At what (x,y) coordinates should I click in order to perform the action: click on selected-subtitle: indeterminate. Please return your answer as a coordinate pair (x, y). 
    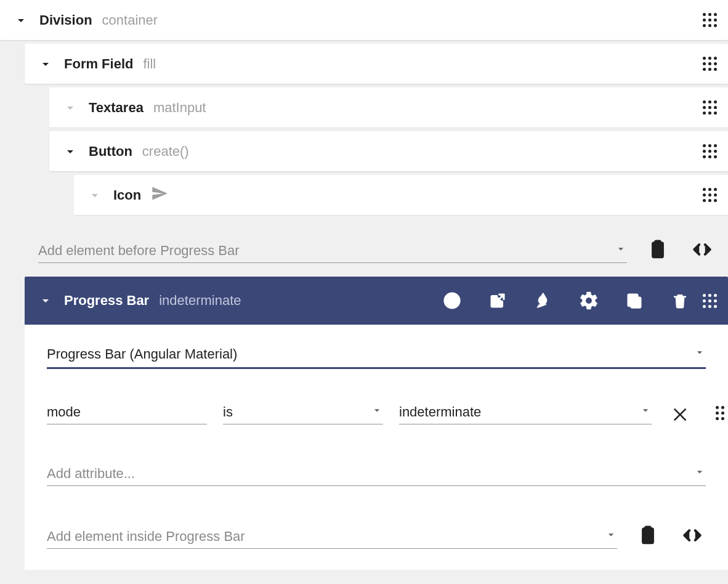
    Looking at the image, I should click on (200, 301).